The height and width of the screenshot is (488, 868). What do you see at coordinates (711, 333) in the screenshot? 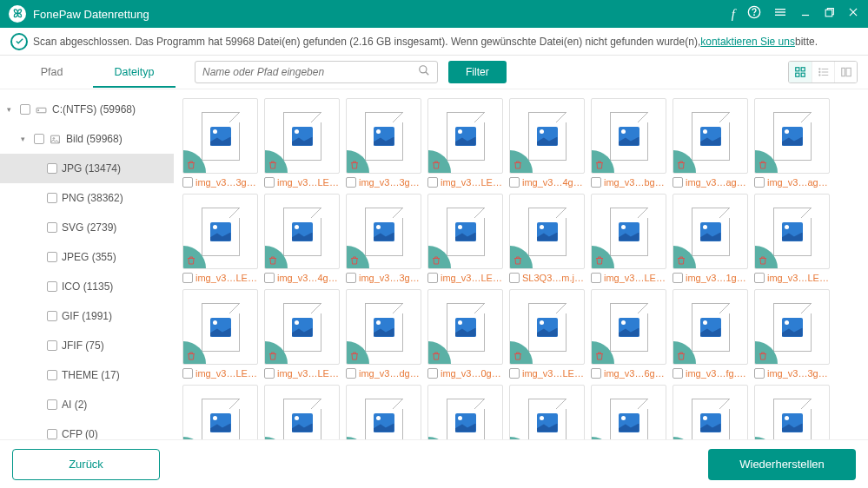
I see `file-thumbnail: img_v3…fg.jpg` at bounding box center [711, 333].